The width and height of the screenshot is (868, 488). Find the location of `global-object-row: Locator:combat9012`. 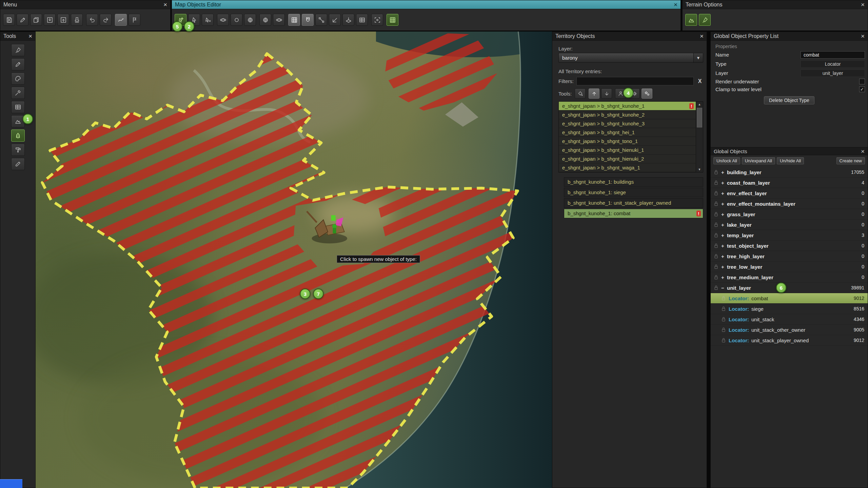

global-object-row: Locator:combat9012 is located at coordinates (789, 298).